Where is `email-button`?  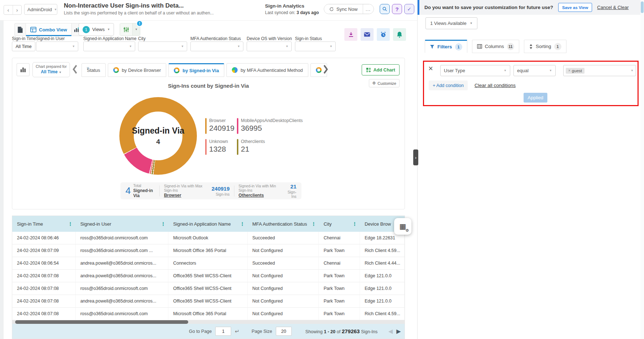
email-button is located at coordinates (367, 35).